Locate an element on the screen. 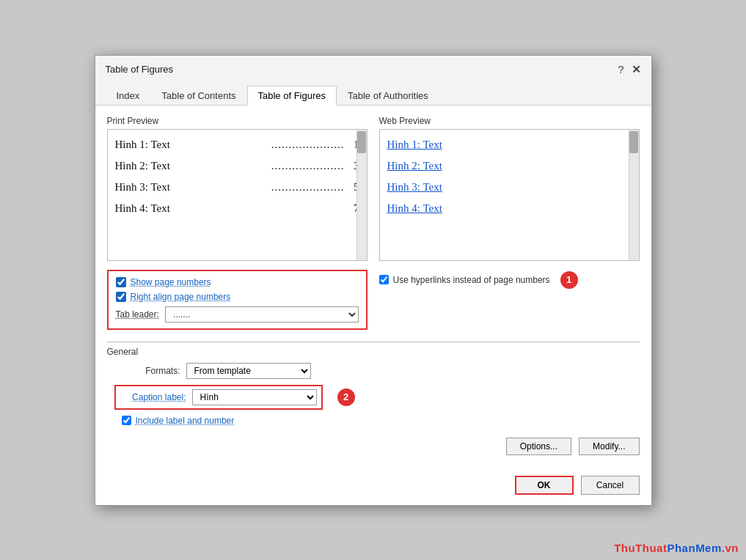  web-preview-label: Web Preview is located at coordinates (509, 121).